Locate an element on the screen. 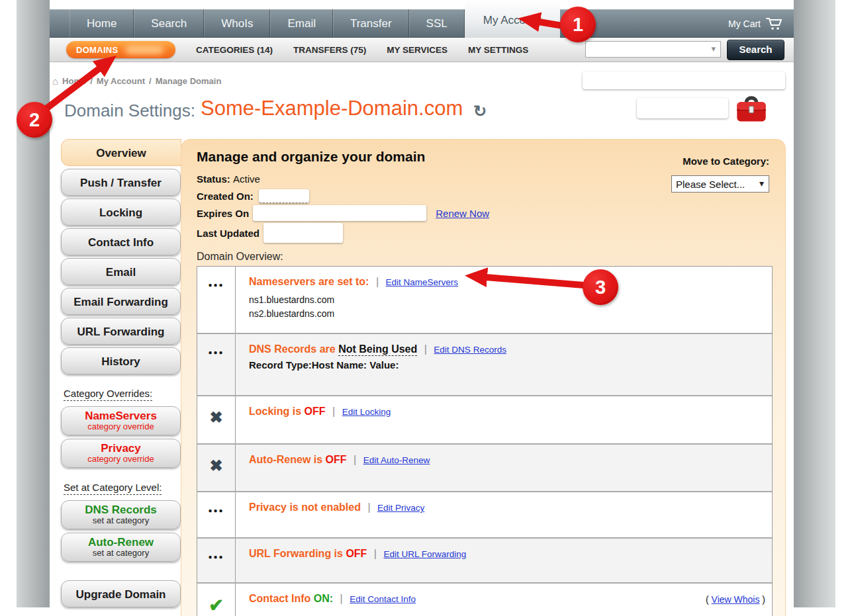  table-row-dns-records: ●●● DNS Records are Not Being Used | Edi… is located at coordinates (485, 364).